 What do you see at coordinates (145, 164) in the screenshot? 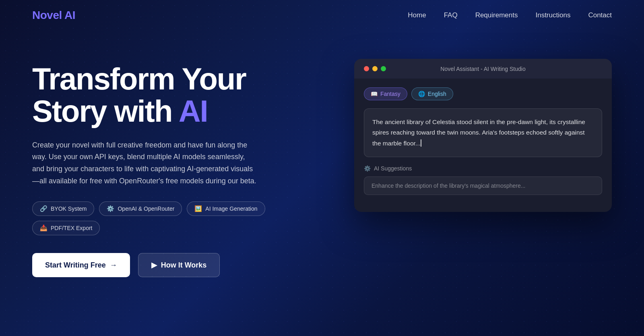
I see `hero-description: Create your novel with full creative fre…` at bounding box center [145, 164].